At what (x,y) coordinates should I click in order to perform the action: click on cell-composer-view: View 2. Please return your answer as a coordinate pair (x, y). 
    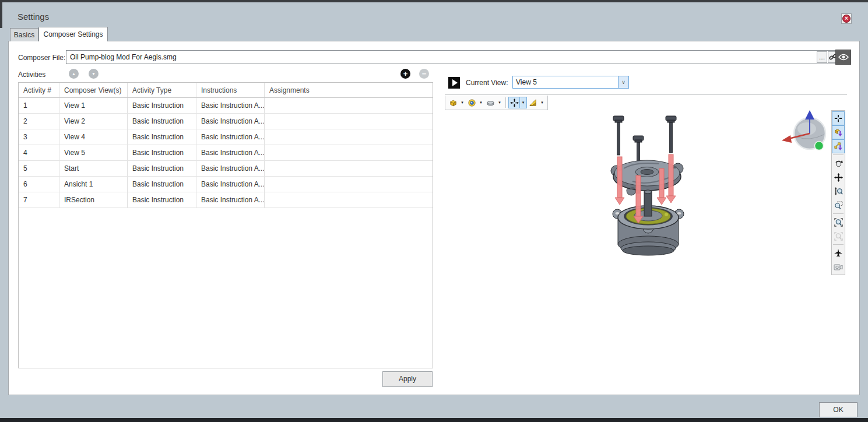
    Looking at the image, I should click on (93, 121).